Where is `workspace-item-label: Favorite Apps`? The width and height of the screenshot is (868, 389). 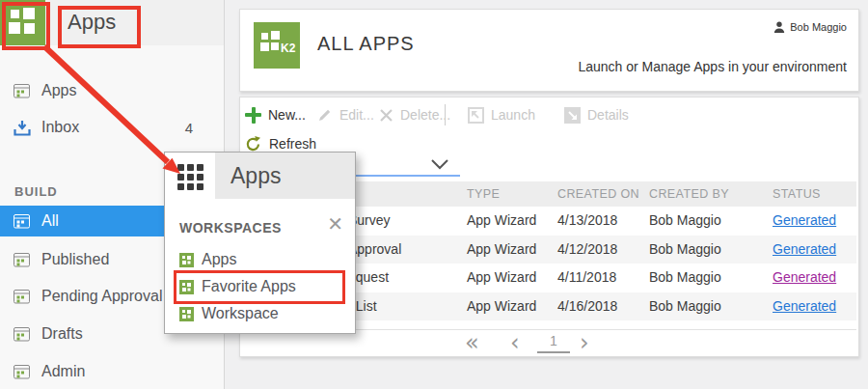
workspace-item-label: Favorite Apps is located at coordinates (249, 287).